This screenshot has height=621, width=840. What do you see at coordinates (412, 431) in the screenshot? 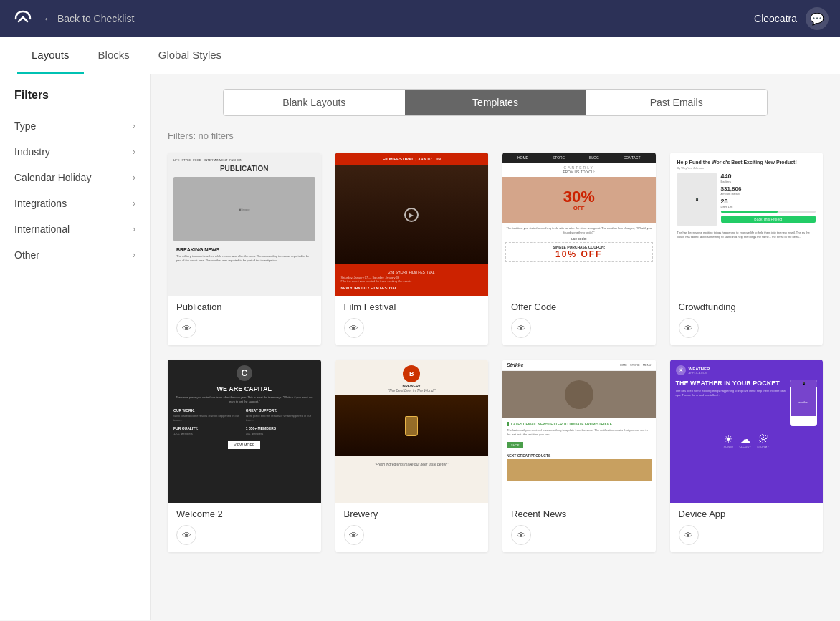
I see `template-thumb-brewery: B BREWERY "The Best Beer In The World!" …` at bounding box center [412, 431].